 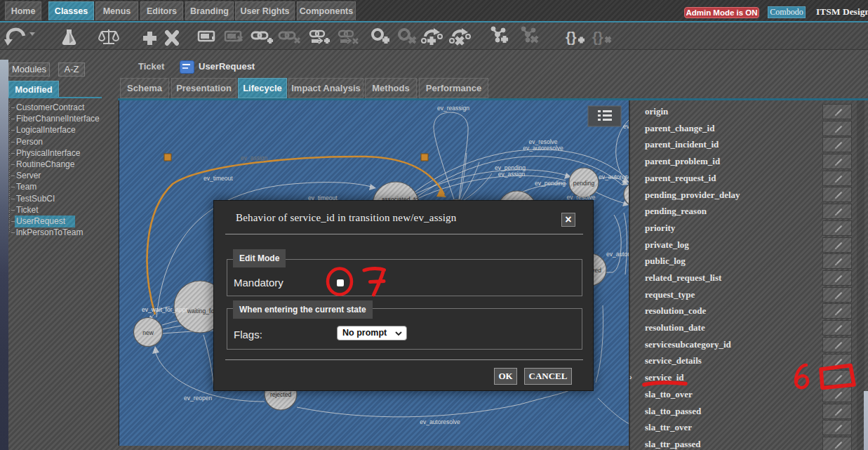 What do you see at coordinates (218, 178) in the screenshot?
I see `svg-text: ev_timeout` at bounding box center [218, 178].